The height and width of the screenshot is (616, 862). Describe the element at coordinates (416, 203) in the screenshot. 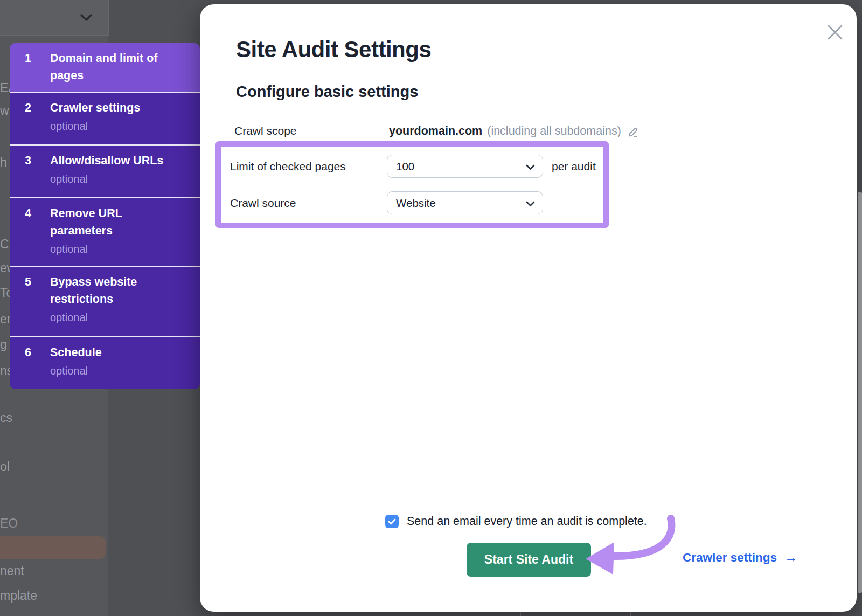

I see `crawl-source-dropdown-value: Website` at that location.